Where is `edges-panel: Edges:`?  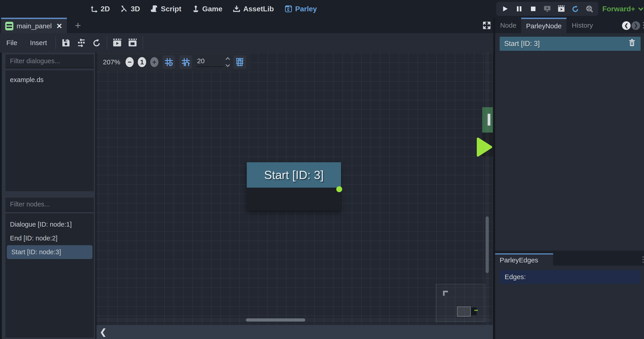
edges-panel: Edges: is located at coordinates (570, 302).